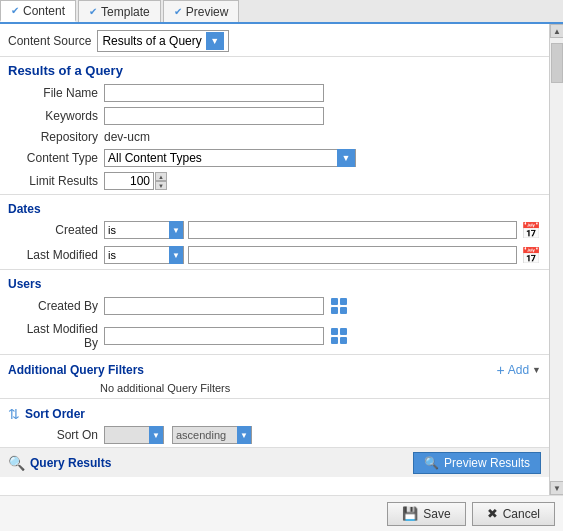  I want to click on limit-spinner: ▲ ▼, so click(161, 181).